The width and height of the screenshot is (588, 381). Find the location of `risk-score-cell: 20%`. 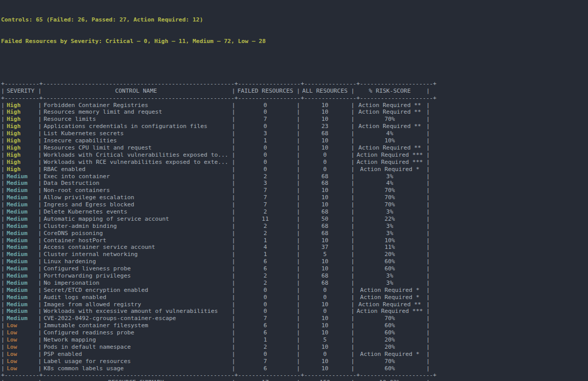

risk-score-cell: 20% is located at coordinates (390, 340).